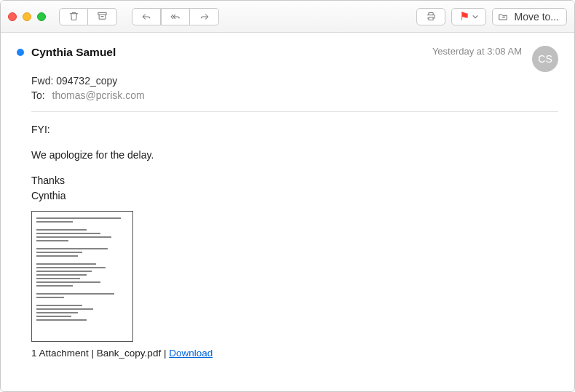 The width and height of the screenshot is (575, 392). What do you see at coordinates (27, 17) in the screenshot?
I see `traffic-lights` at bounding box center [27, 17].